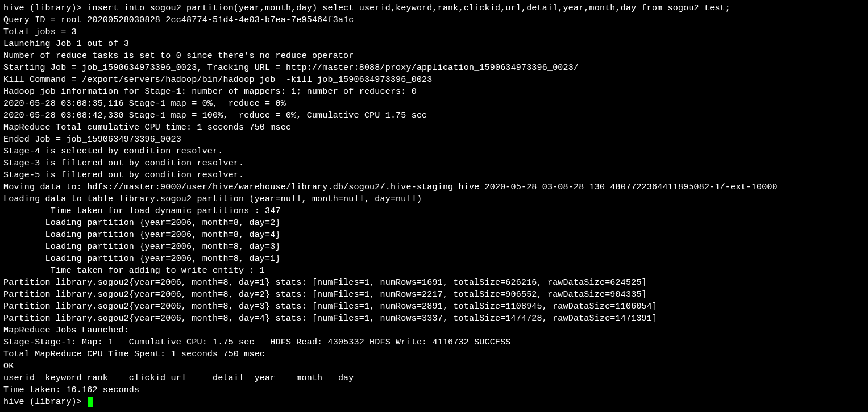 The image size is (868, 412). I want to click on terminal-line: Stage-3 is filtered out by condition res…, so click(124, 164).